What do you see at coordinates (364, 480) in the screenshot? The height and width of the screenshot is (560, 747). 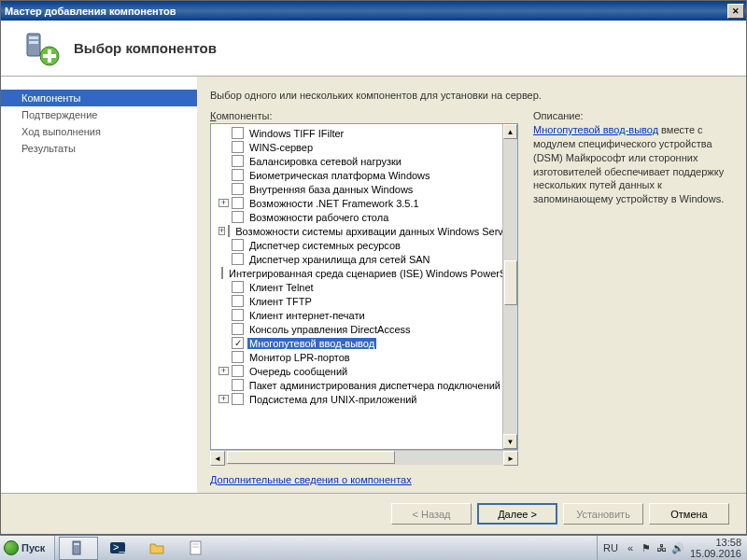 I see `more-info-link: Дополнительные сведения о компонентах` at bounding box center [364, 480].